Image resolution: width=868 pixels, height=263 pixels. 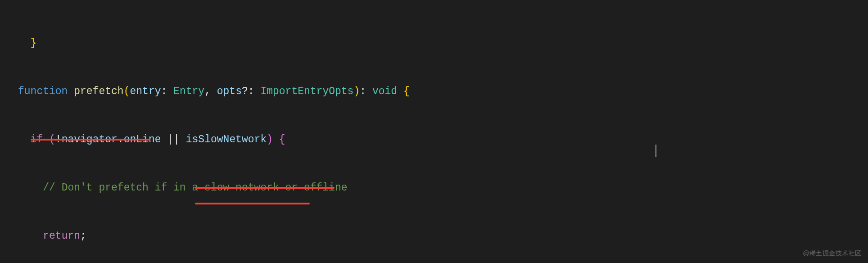 I want to click on param: opts, so click(x=230, y=91).